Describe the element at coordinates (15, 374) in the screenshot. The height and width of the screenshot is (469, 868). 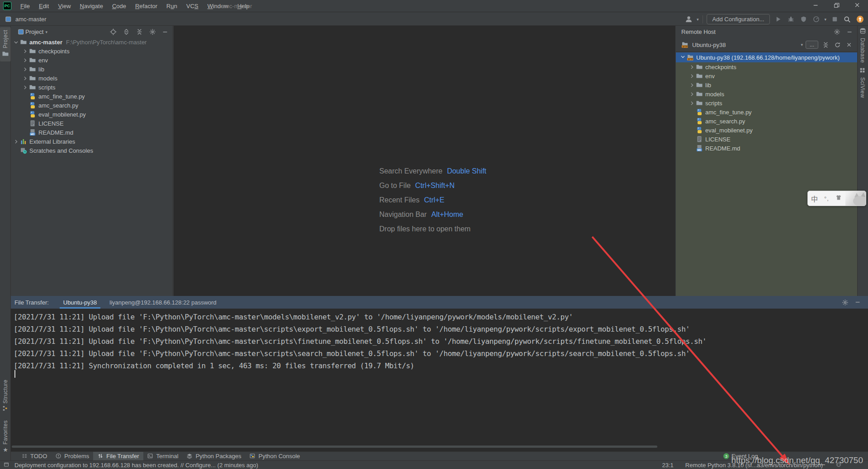
I see `console-caret` at that location.